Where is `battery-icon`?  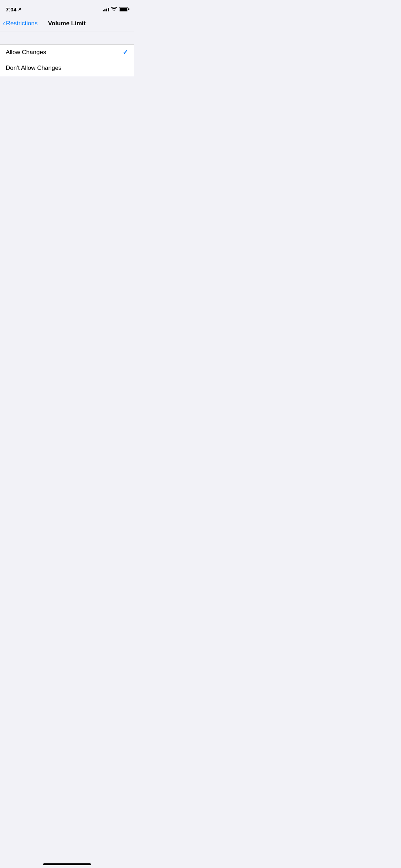 battery-icon is located at coordinates (123, 9).